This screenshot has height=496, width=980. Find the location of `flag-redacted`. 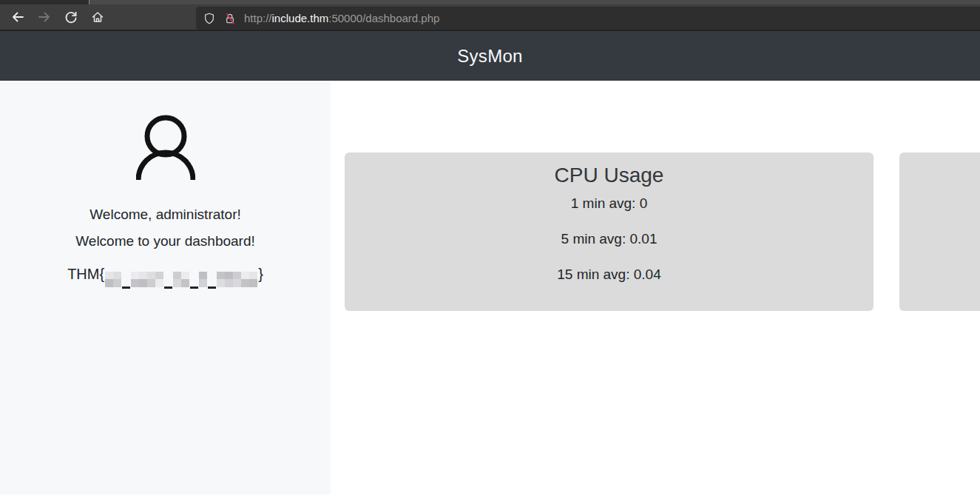

flag-redacted is located at coordinates (181, 280).